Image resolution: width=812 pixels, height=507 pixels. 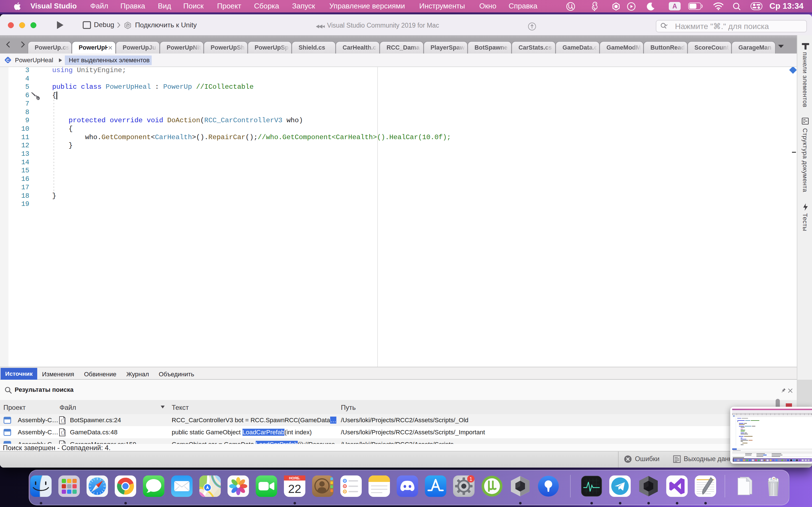 What do you see at coordinates (8, 60) in the screenshot?
I see `svg-text: C` at bounding box center [8, 60].